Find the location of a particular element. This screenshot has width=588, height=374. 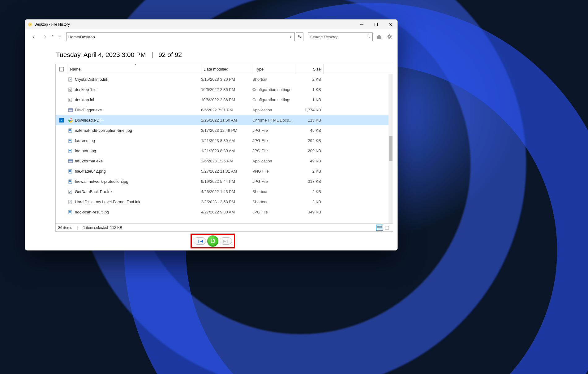

file-name: DiskDigger.exe is located at coordinates (88, 110).